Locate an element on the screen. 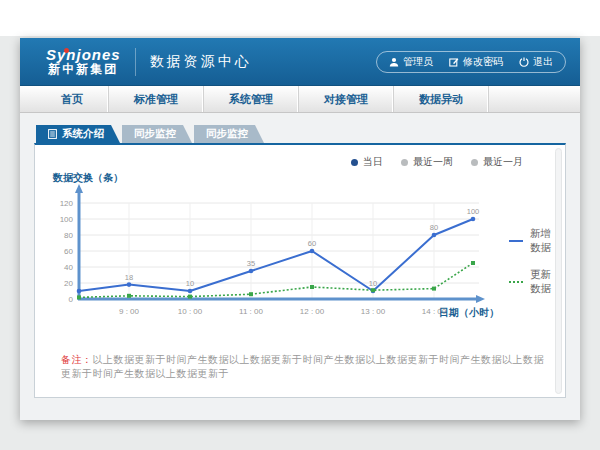 This screenshot has height=450, width=600. footnote-text: 以上数据更新于时间产生数据以上数据更新于时间产生数据以上数据更新于时间产生数据以… is located at coordinates (302, 366).